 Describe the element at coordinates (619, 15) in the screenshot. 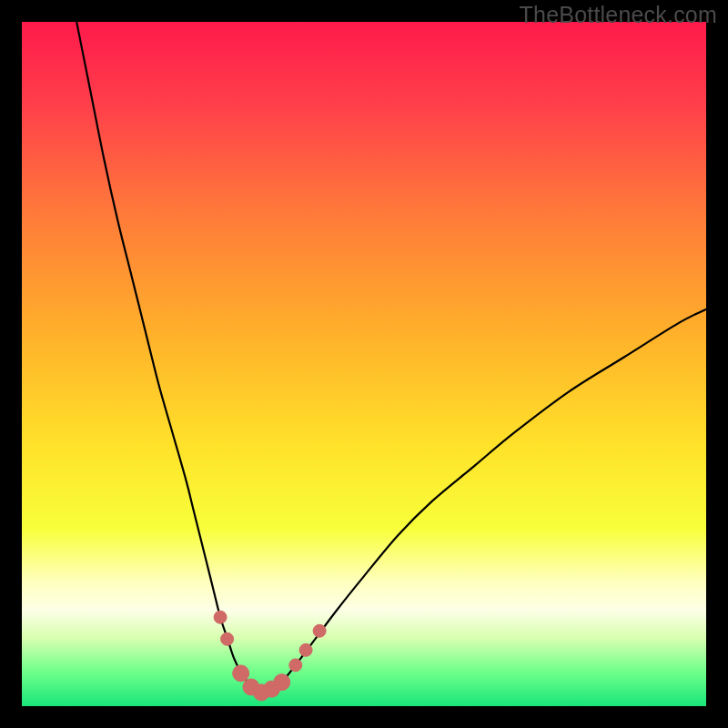

I see `watermark-text: TheBottleneck.com` at that location.